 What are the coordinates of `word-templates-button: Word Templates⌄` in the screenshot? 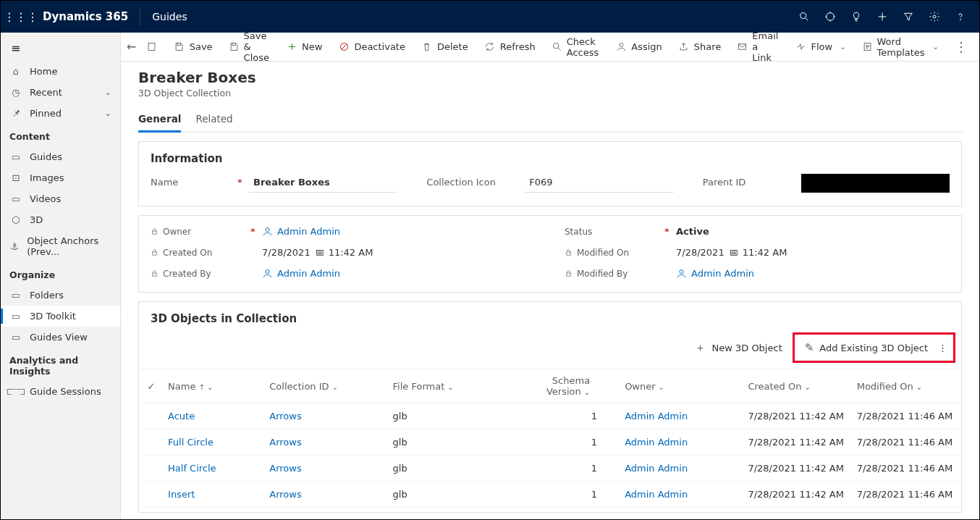 It's located at (900, 48).